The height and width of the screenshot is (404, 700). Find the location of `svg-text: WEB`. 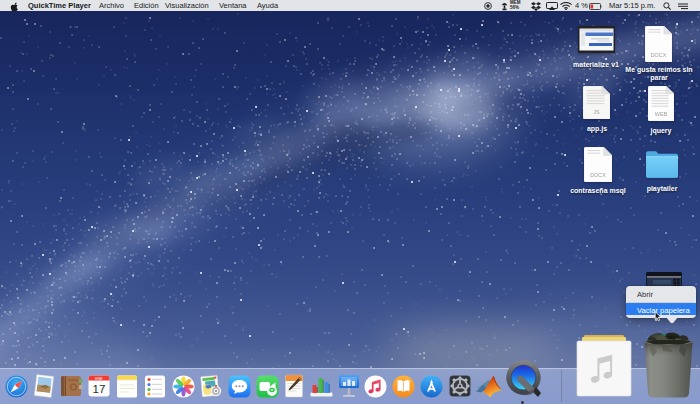

svg-text: WEB is located at coordinates (662, 114).